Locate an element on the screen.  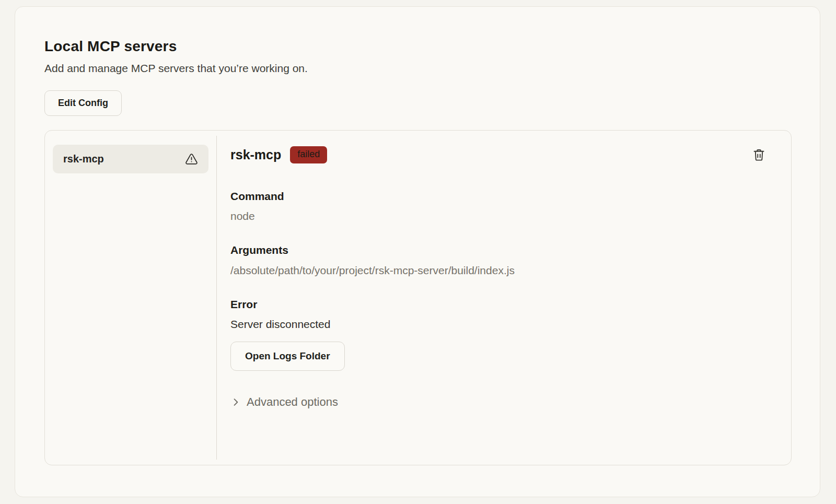
server-detail-header: rsk-mcp failed is located at coordinates (498, 155).